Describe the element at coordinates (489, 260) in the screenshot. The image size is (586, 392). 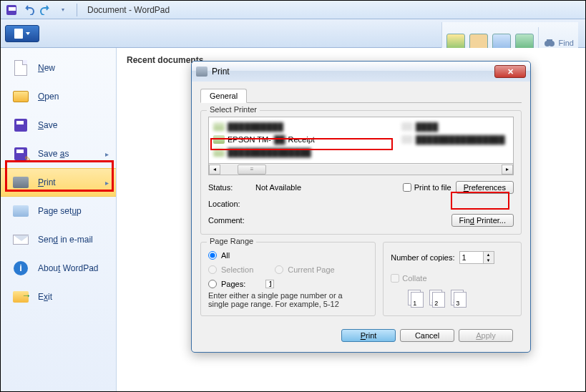
I see `spin-down-icon: ▼` at that location.